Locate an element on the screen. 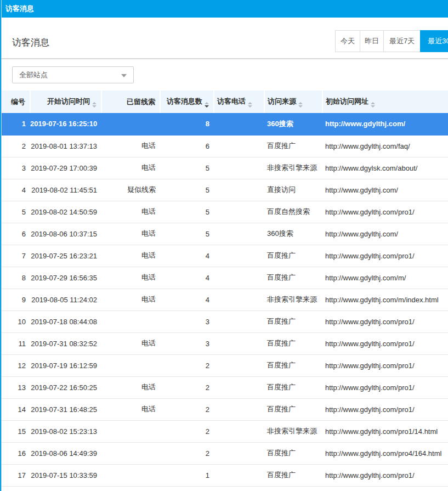  site-select: 全部站点 is located at coordinates (73, 75).